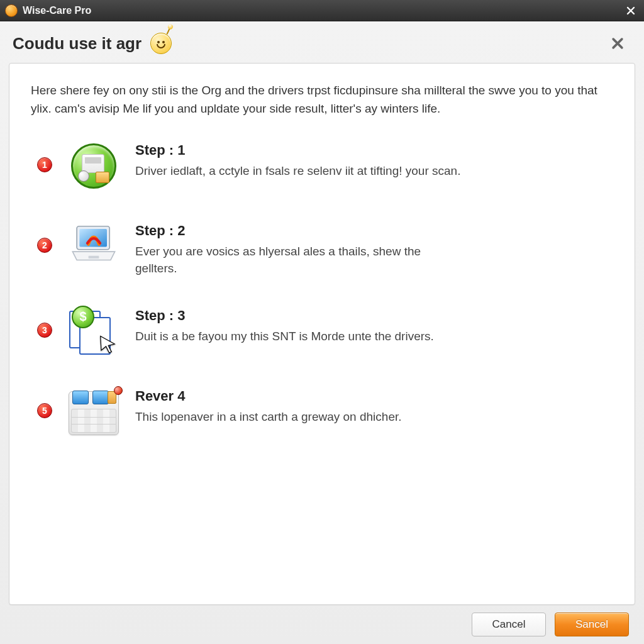 This screenshot has height=644, width=644. I want to click on step-number-badge: 3, so click(45, 330).